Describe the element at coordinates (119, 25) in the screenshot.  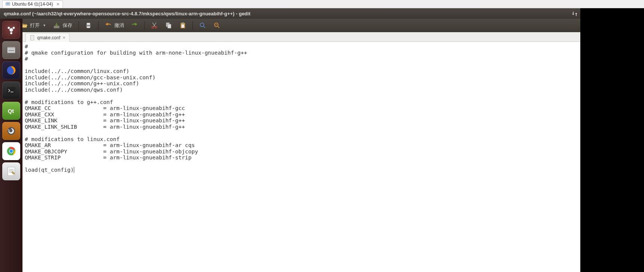
I see `undo-label: 撤消` at that location.